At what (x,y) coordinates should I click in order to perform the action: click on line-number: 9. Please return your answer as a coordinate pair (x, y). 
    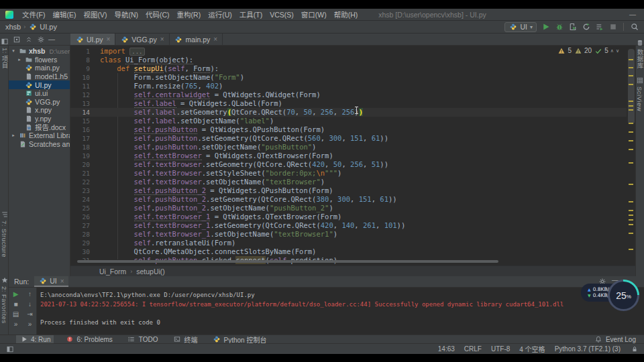
    Looking at the image, I should click on (82, 68).